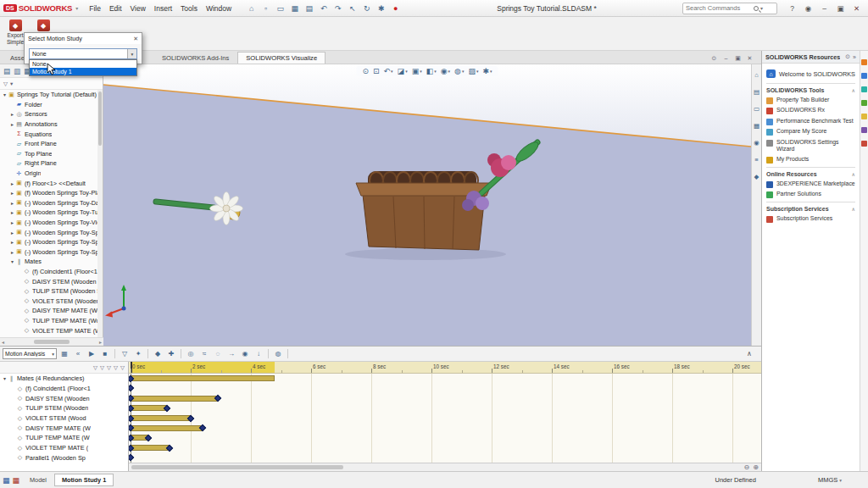 The width and height of the screenshot is (868, 488). What do you see at coordinates (30, 354) in the screenshot?
I see `study-type-select: Motion Analysis ▾` at bounding box center [30, 354].